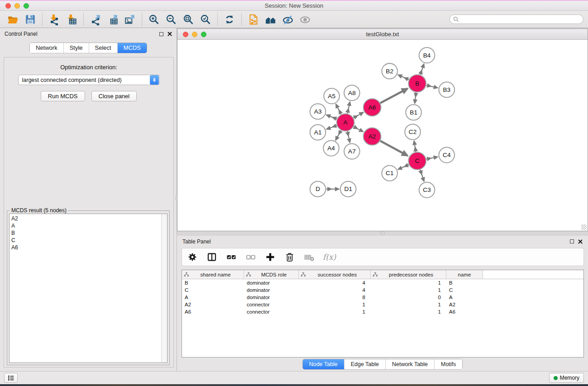  Describe the element at coordinates (349, 189) in the screenshot. I see `node-D1: D1` at that location.